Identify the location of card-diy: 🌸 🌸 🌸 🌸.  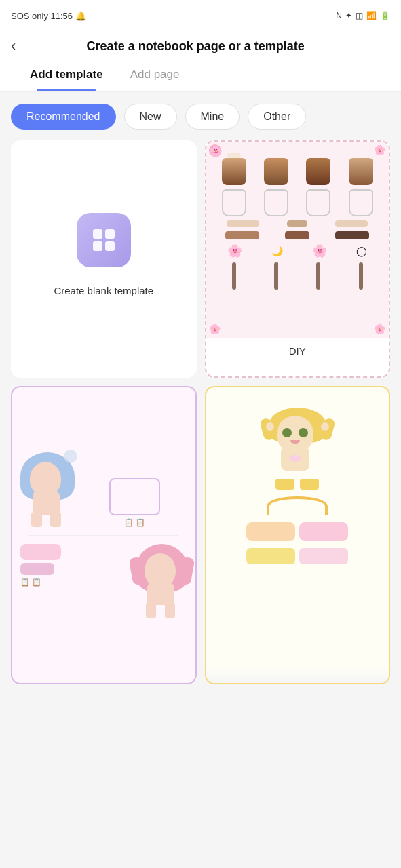
(298, 259).